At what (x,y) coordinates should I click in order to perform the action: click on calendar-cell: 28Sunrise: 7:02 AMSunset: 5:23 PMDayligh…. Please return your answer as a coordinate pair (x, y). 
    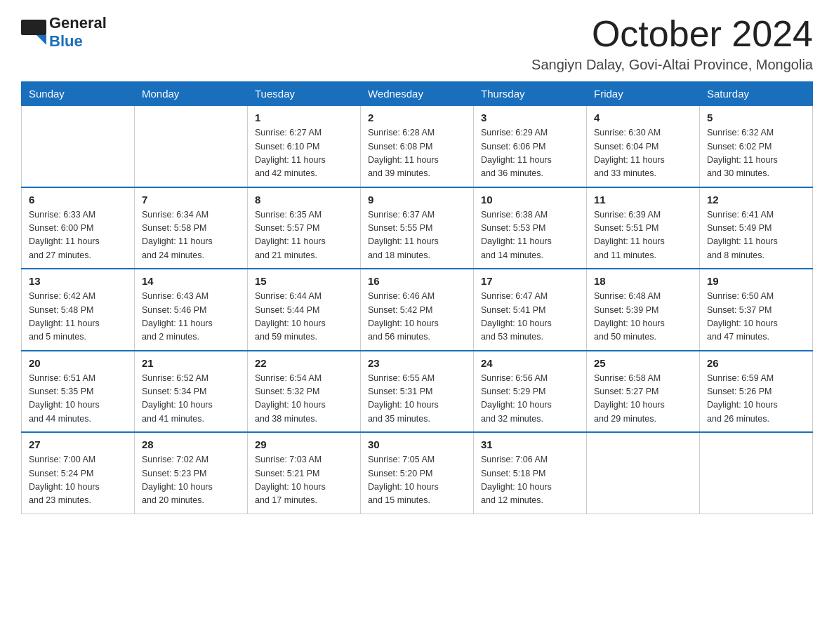
    Looking at the image, I should click on (191, 473).